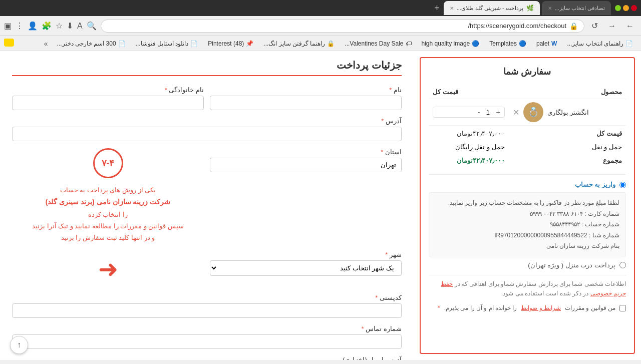 The image size is (641, 364). I want to click on bookmark-item: W palet, so click(547, 44).